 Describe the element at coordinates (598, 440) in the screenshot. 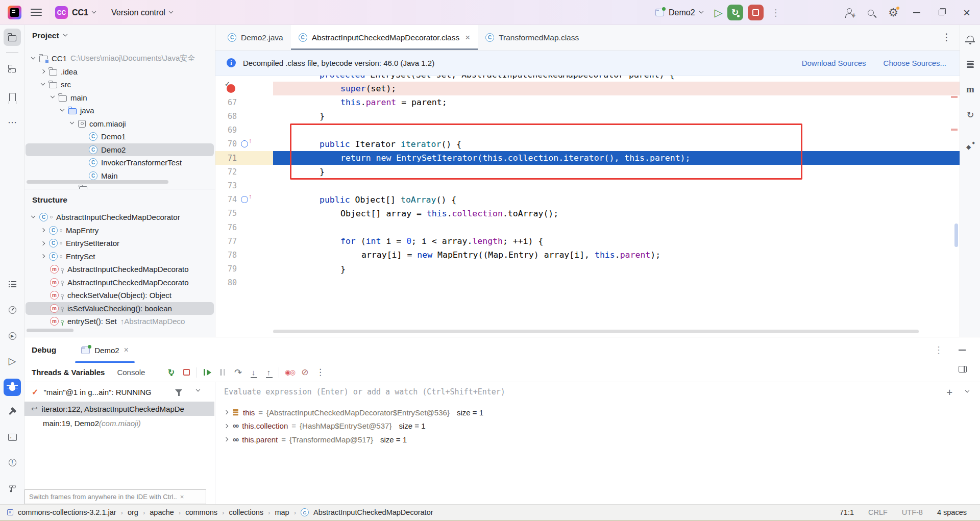

I see `variable-row: oothis.parent={TransformedMap@517}size =…` at that location.